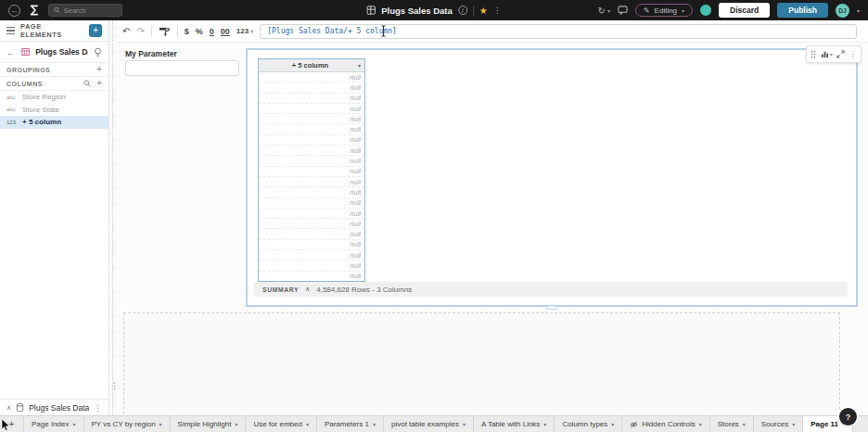 This screenshot has height=432, width=868. Describe the element at coordinates (463, 10) in the screenshot. I see `info-icon: i` at that location.